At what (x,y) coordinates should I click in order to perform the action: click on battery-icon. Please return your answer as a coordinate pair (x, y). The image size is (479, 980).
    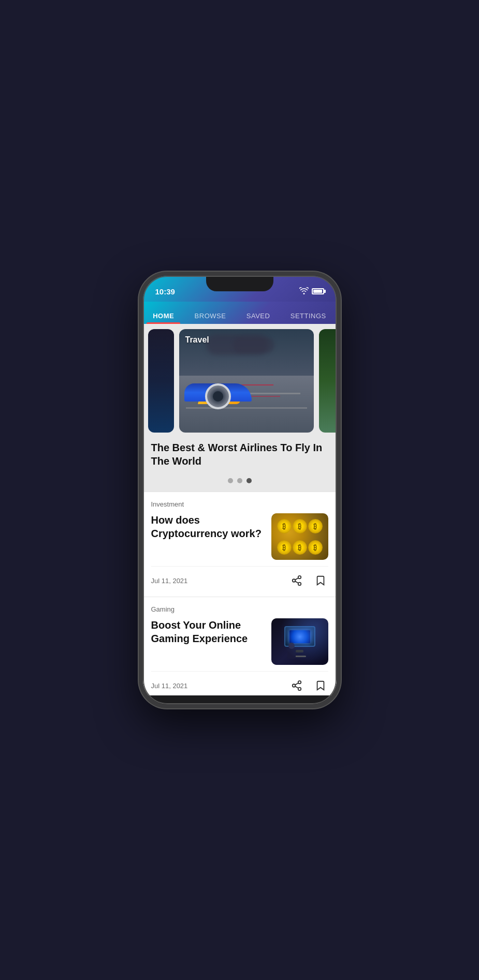
    Looking at the image, I should click on (318, 291).